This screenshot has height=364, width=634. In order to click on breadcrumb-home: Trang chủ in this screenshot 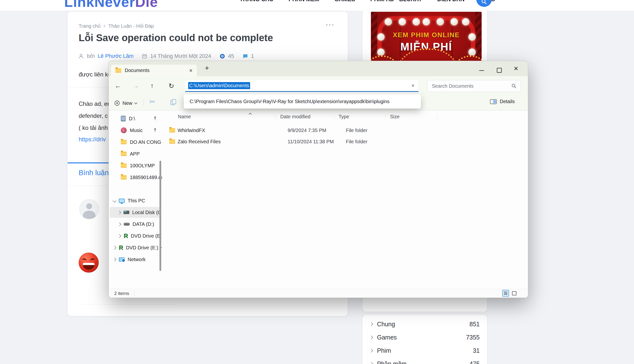, I will do `click(90, 26)`.